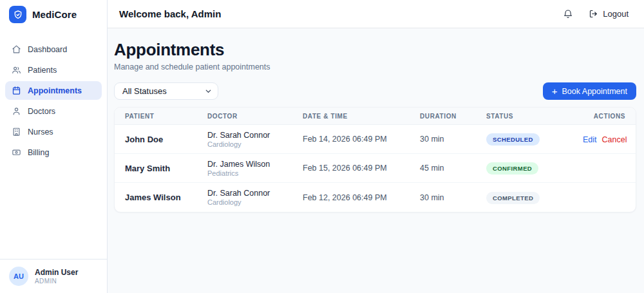  Describe the element at coordinates (361, 139) in the screenshot. I see `appointment-datetime: Feb 14, 2026 06:49 PM` at that location.